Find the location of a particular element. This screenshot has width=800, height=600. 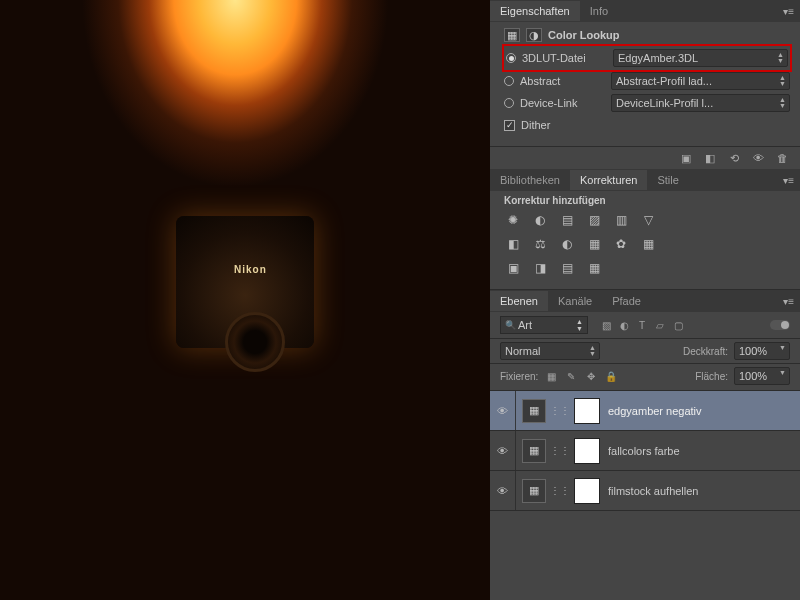

adjustment-icon: ▨ is located at coordinates (594, 220).